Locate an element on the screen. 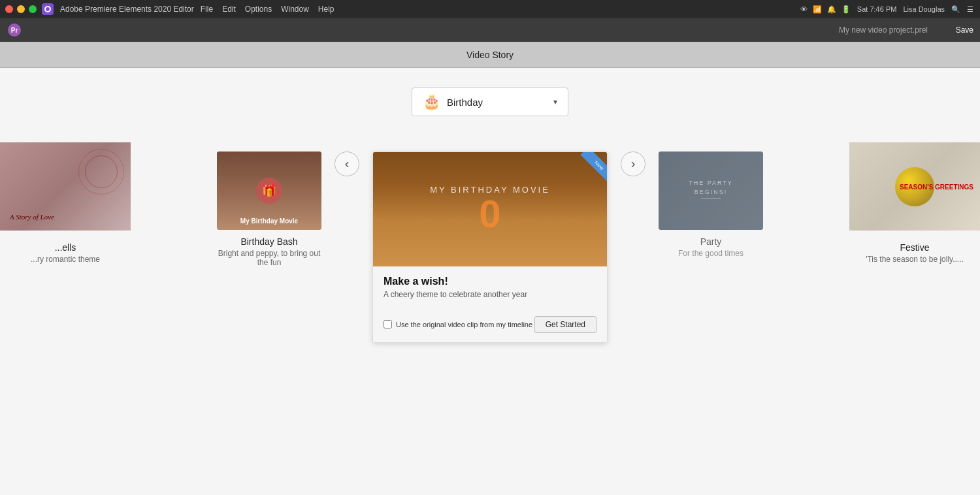 The width and height of the screenshot is (980, 495). festive-card-info: Festive 'Tis the season to be jolly..... is located at coordinates (915, 249).